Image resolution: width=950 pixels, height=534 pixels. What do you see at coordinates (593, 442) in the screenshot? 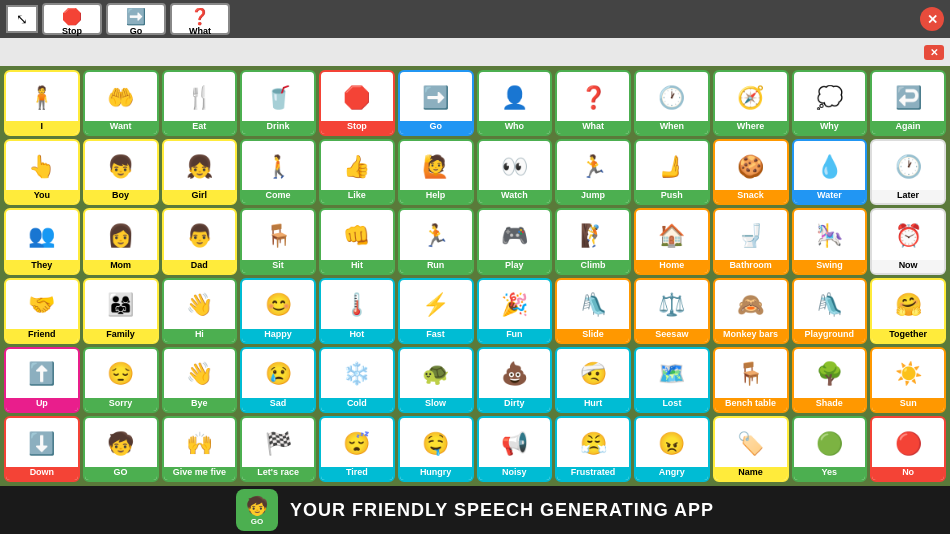
I see `card-icon: 😤` at bounding box center [593, 442].